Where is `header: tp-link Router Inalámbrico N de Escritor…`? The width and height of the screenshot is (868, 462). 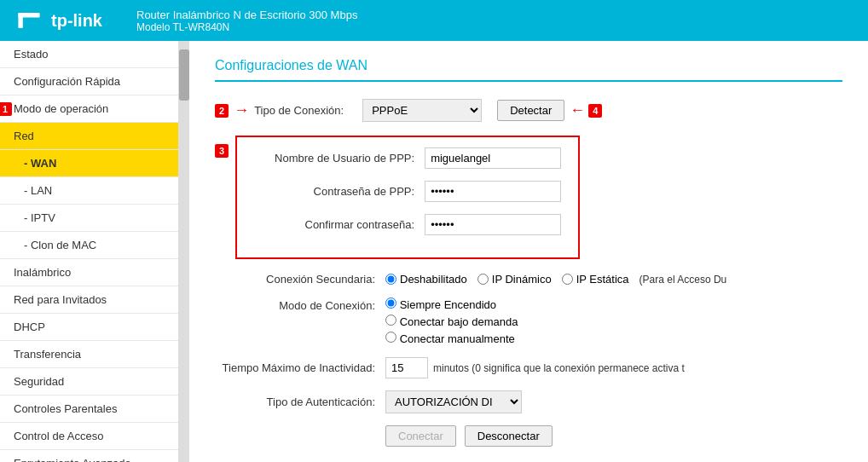
header: tp-link Router Inalámbrico N de Escritor… is located at coordinates (434, 20).